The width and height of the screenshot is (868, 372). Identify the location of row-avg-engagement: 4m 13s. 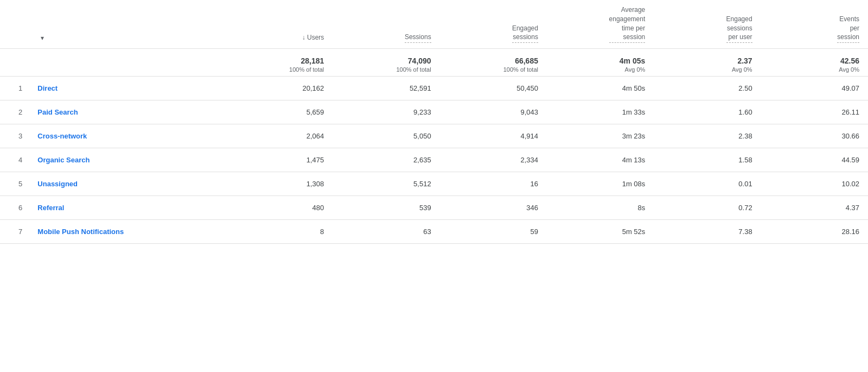
(600, 160).